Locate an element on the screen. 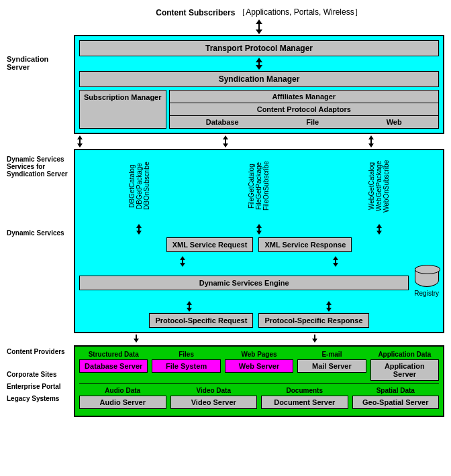 The height and width of the screenshot is (476, 451). database-label: Database is located at coordinates (223, 122).